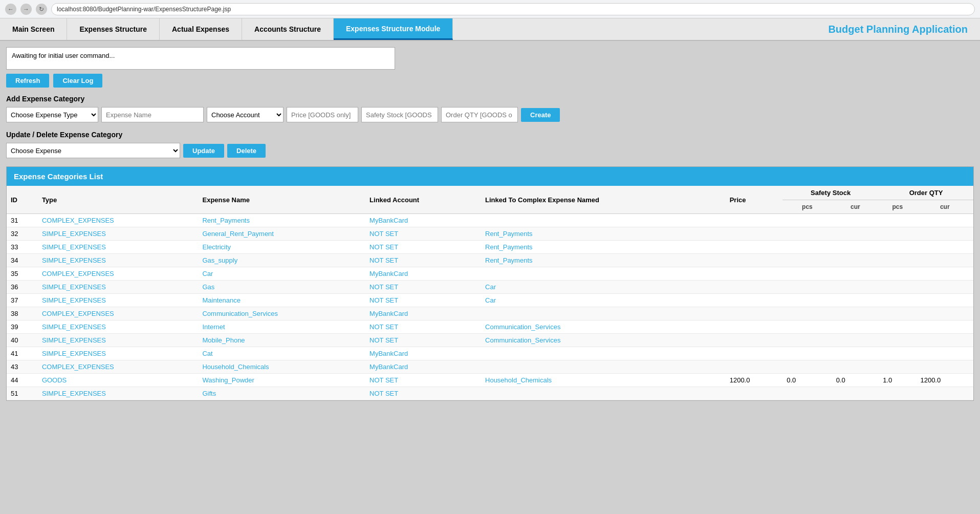  I want to click on table-cell: Gas_supply, so click(281, 261).